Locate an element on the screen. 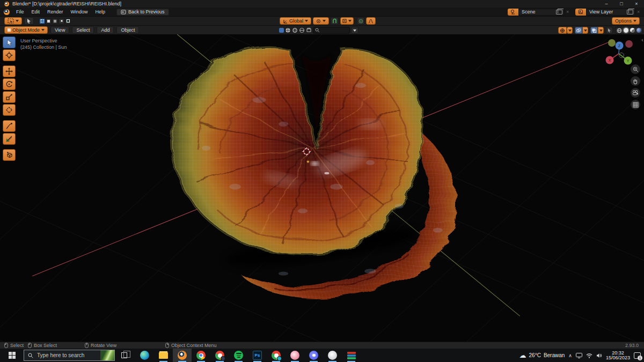  tool-select-box is located at coordinates (9, 42).